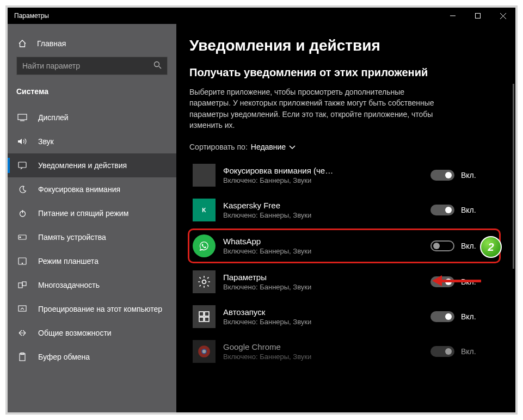 The image size is (523, 420). I want to click on project-icon, so click(22, 309).